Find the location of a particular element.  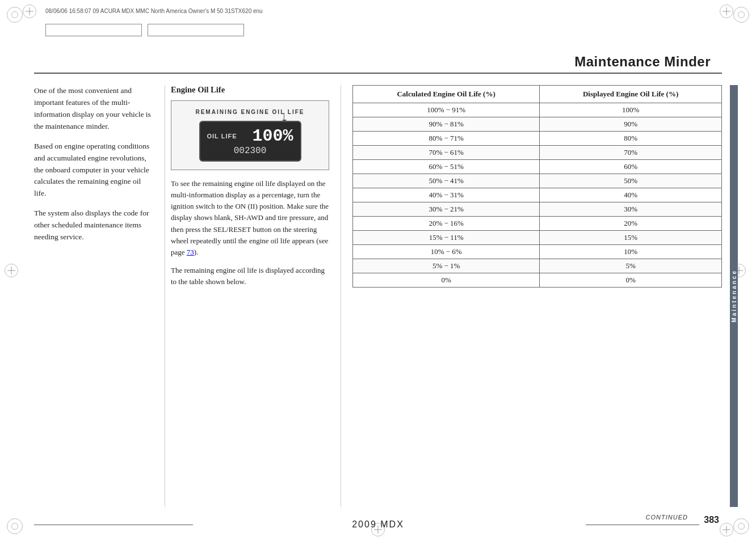

displayed-value: 100% is located at coordinates (631, 110).